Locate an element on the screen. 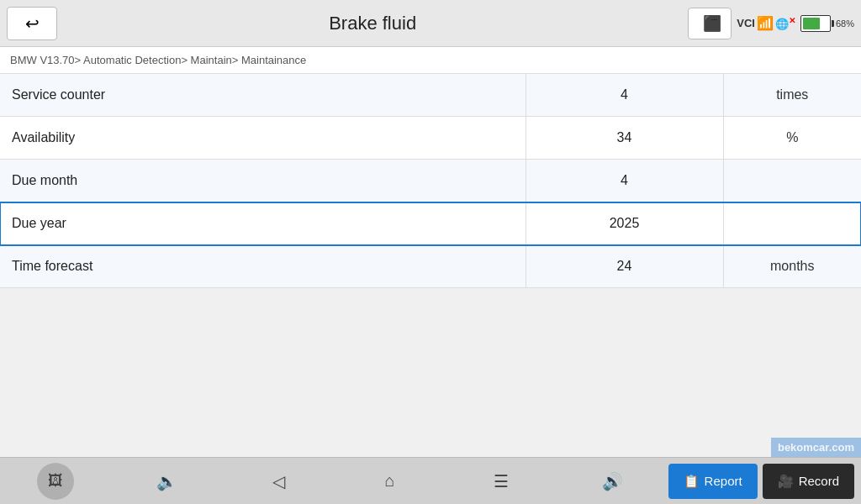  row-label: Due month is located at coordinates (262, 181).